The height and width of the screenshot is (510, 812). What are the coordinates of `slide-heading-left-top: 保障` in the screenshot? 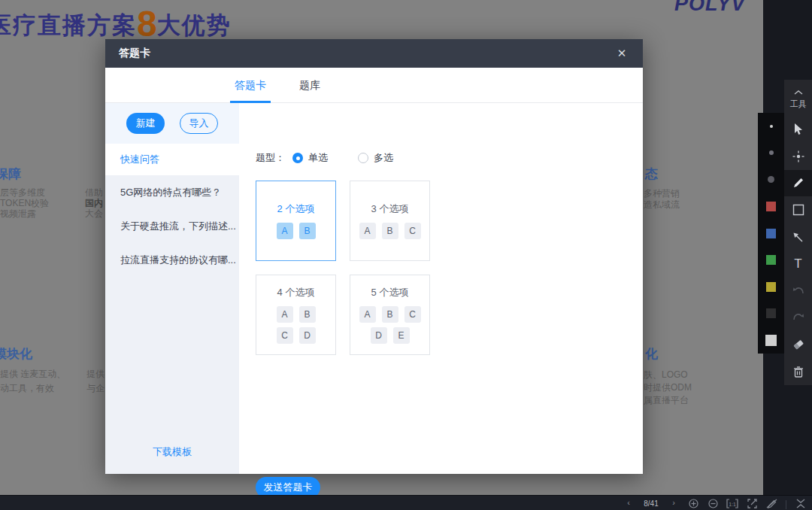 It's located at (11, 175).